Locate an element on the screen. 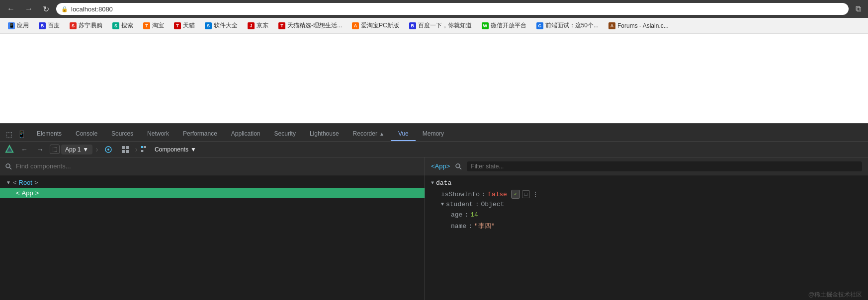  bookmark-icon-aitaobao: A is located at coordinates (355, 26).